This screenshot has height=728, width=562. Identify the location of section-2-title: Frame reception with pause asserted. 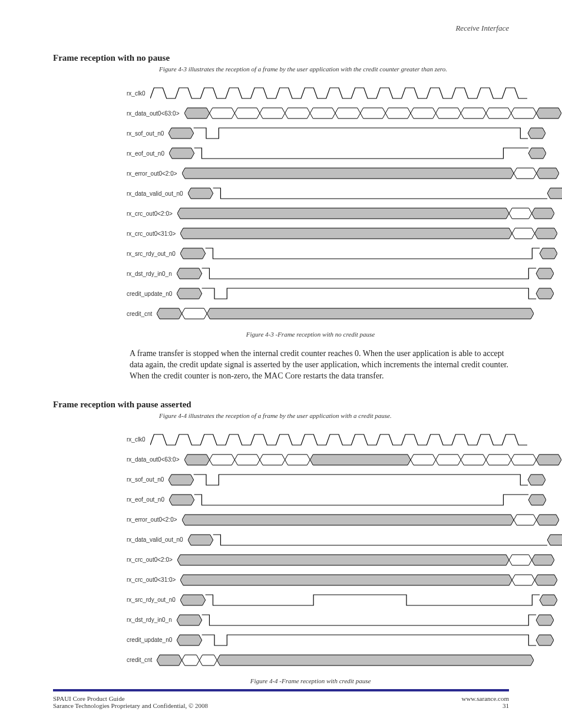
(281, 404).